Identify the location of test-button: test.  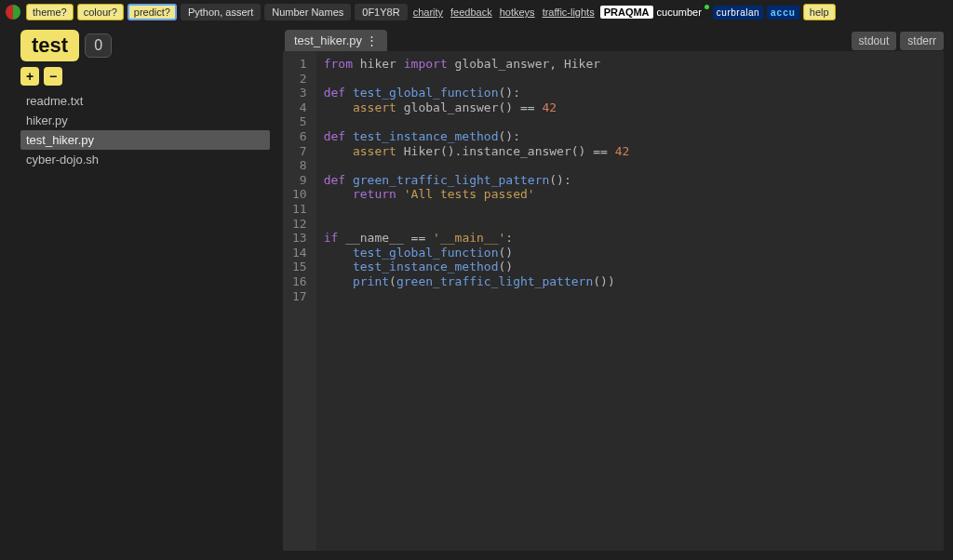
(50, 46).